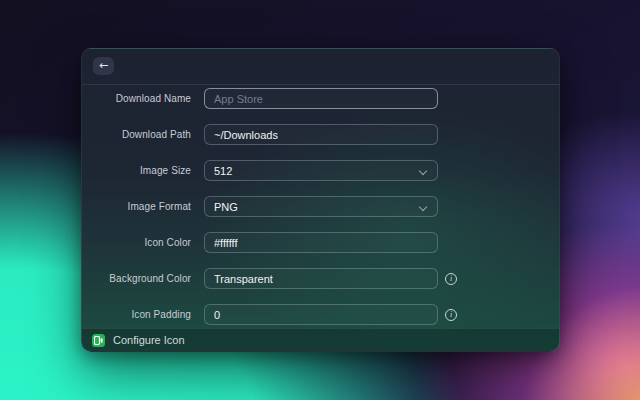  Describe the element at coordinates (136, 314) in the screenshot. I see `icon-padding-label: Icon Padding` at that location.